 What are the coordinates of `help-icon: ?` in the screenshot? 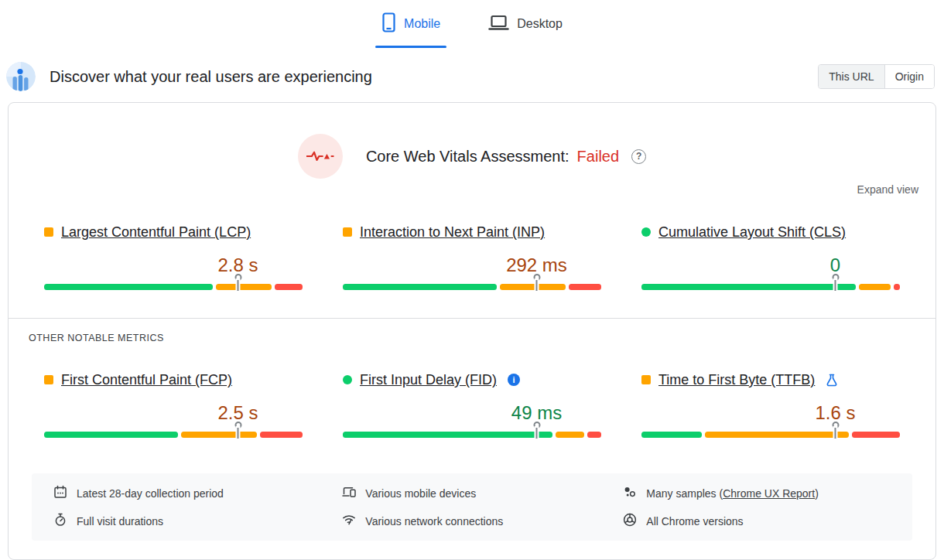 It's located at (639, 156).